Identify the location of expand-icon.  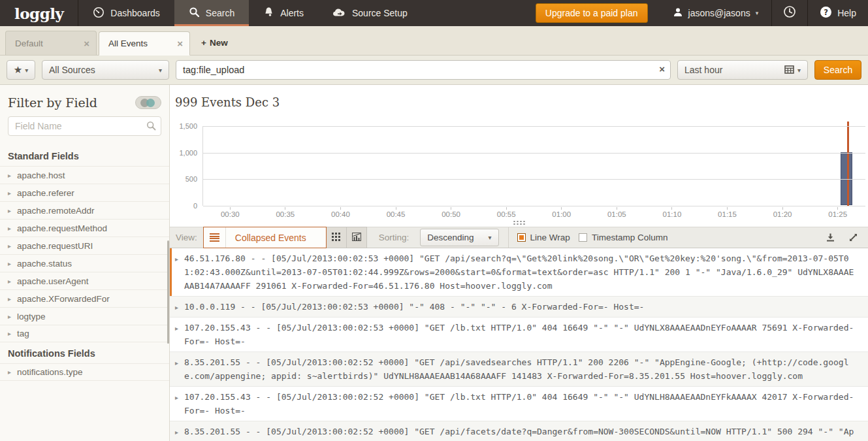
(853, 238).